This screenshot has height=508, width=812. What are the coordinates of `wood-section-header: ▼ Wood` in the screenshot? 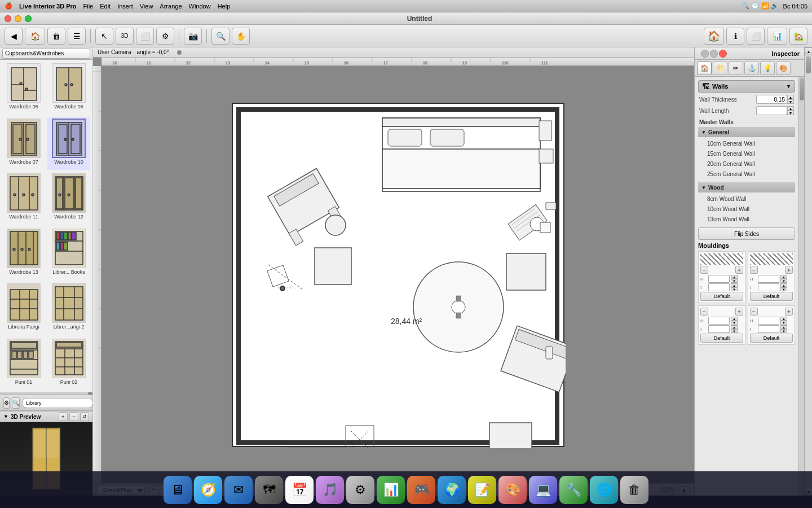 It's located at (747, 187).